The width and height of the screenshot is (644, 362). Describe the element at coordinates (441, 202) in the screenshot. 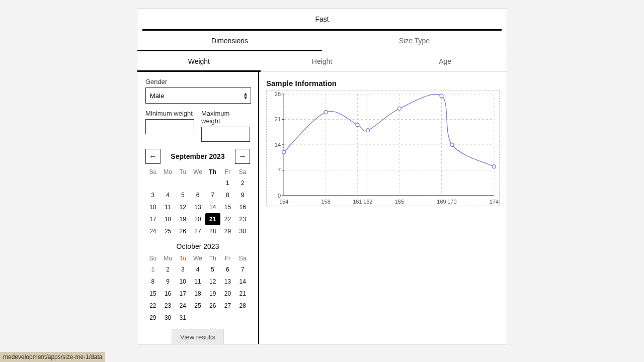

I see `svg-text: 169` at that location.